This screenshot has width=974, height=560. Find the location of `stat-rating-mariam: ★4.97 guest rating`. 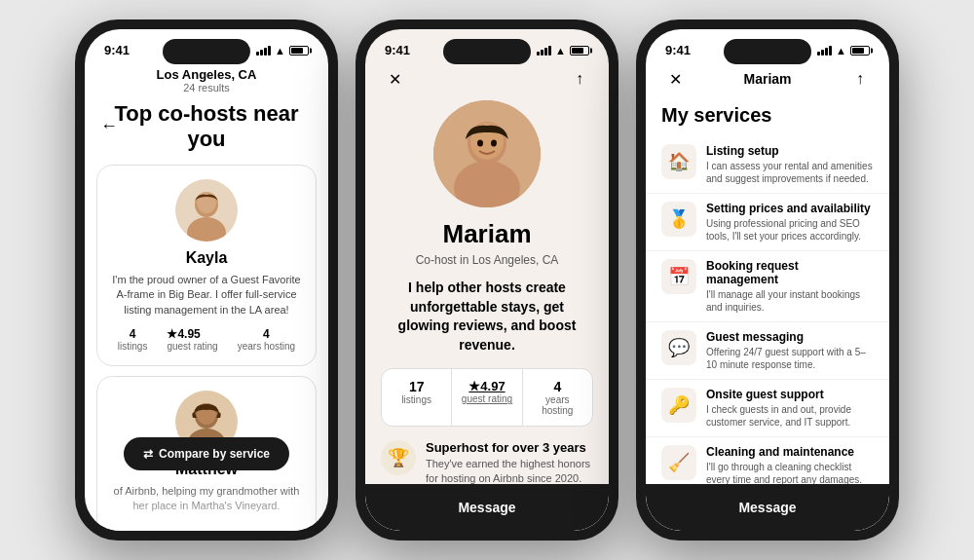

stat-rating-mariam: ★4.97 guest rating is located at coordinates (487, 397).